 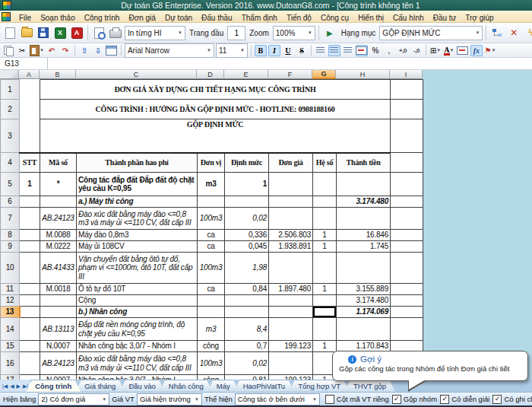 I want to click on cell-E17: 0,81, so click(x=247, y=377).